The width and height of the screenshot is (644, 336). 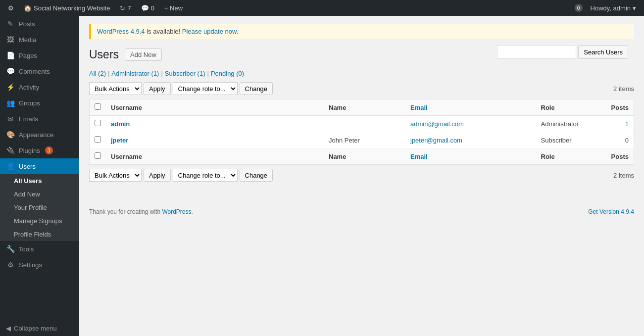 What do you see at coordinates (120, 124) in the screenshot?
I see `user-link-admin: admin` at bounding box center [120, 124].